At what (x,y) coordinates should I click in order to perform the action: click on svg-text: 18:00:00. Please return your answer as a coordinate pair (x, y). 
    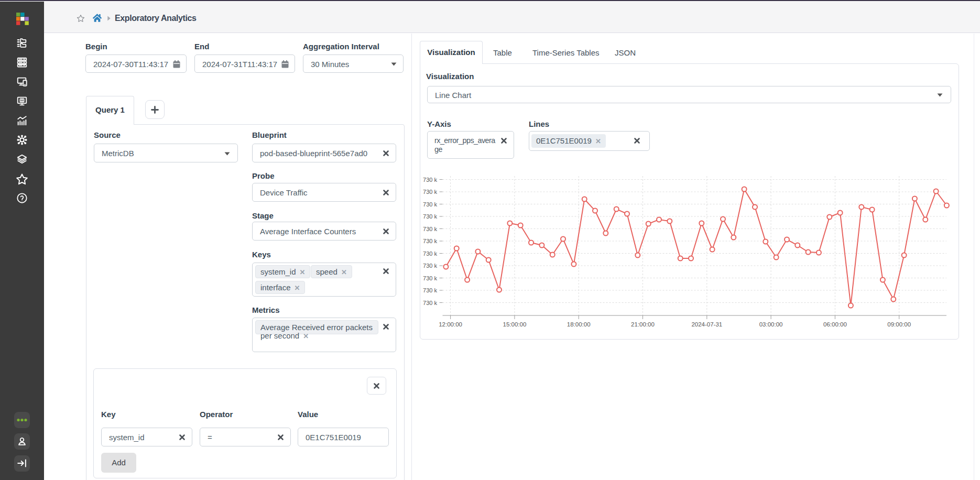
    Looking at the image, I should click on (579, 324).